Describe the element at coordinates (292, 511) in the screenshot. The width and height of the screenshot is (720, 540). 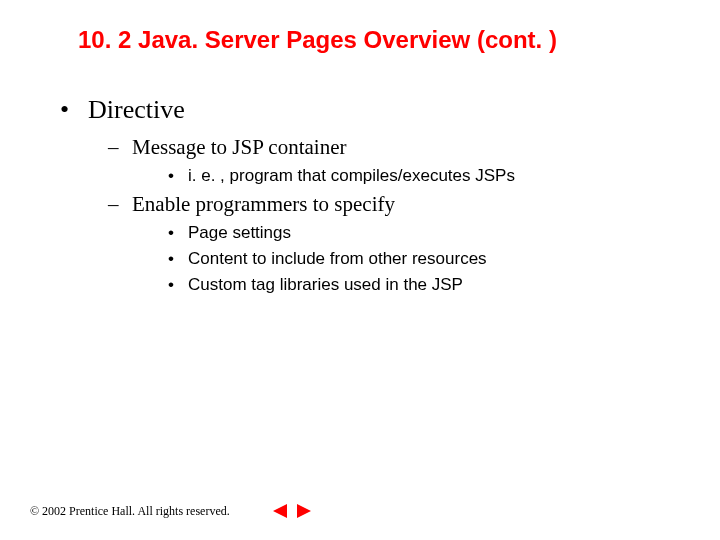
I see `nav-controls` at that location.